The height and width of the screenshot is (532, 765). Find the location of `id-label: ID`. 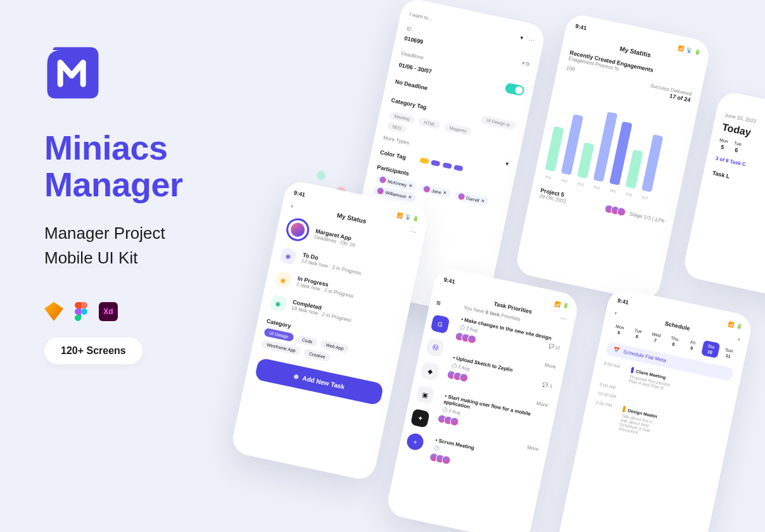

id-label: ID is located at coordinates (409, 29).